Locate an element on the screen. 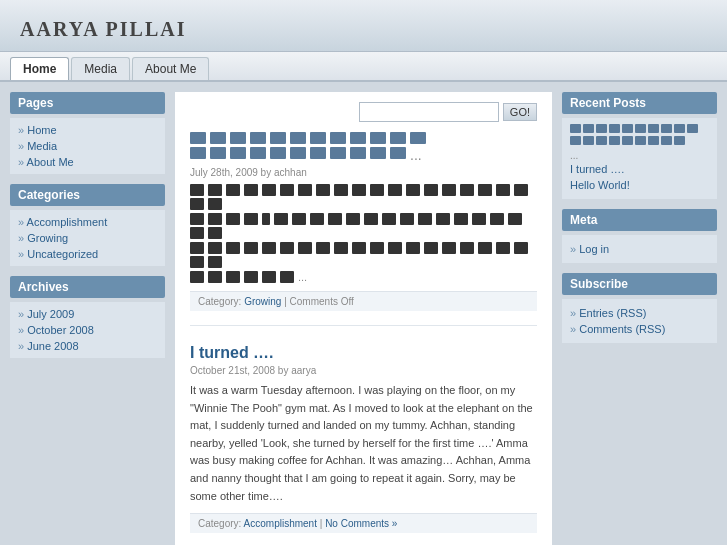 The width and height of the screenshot is (727, 545). sidebar-subscribe-entries: Entries (RSS) is located at coordinates (640, 313).